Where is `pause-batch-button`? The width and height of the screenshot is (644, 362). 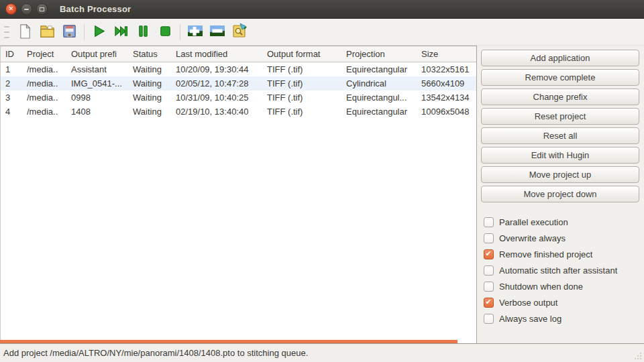 pause-batch-button is located at coordinates (144, 32).